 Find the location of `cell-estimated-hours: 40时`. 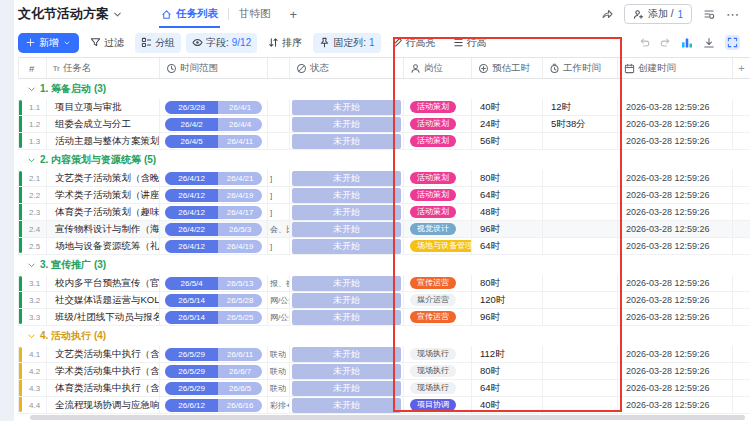

cell-estimated-hours: 40时 is located at coordinates (508, 406).